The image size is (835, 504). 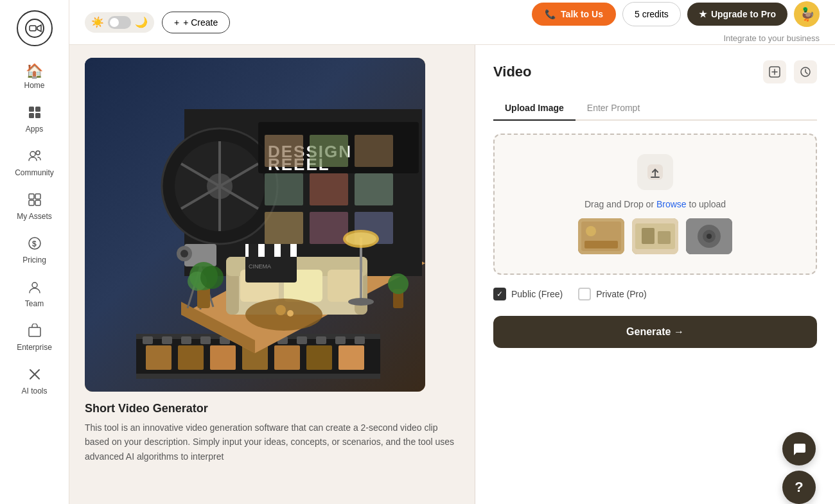 I want to click on community-icon, so click(x=35, y=157).